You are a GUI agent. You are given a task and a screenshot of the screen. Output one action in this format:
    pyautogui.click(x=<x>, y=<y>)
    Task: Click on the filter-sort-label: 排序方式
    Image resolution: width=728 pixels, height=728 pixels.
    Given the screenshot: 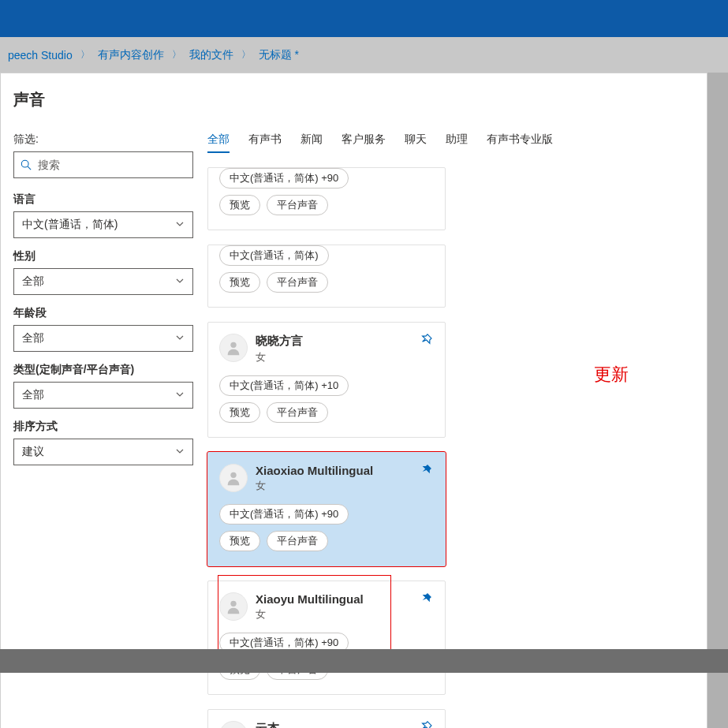 What is the action you would take?
    pyautogui.click(x=103, y=427)
    